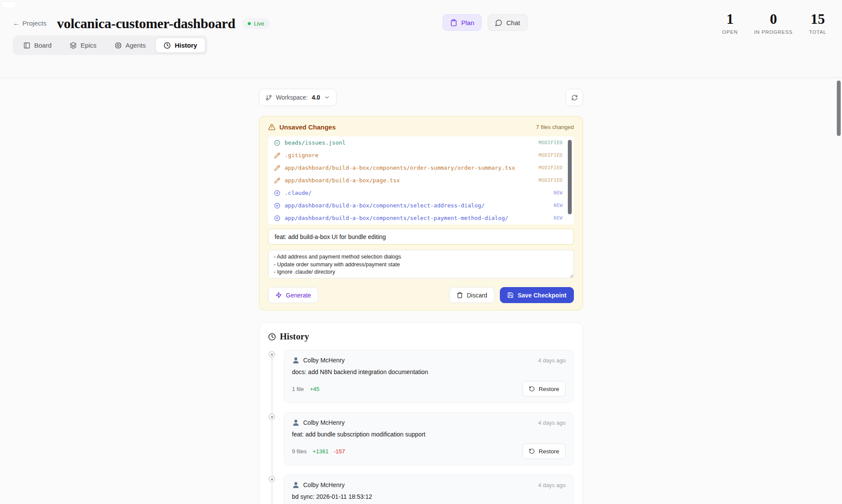 This screenshot has height=504, width=842. What do you see at coordinates (730, 23) in the screenshot?
I see `stat-item: 1 OPEN` at bounding box center [730, 23].